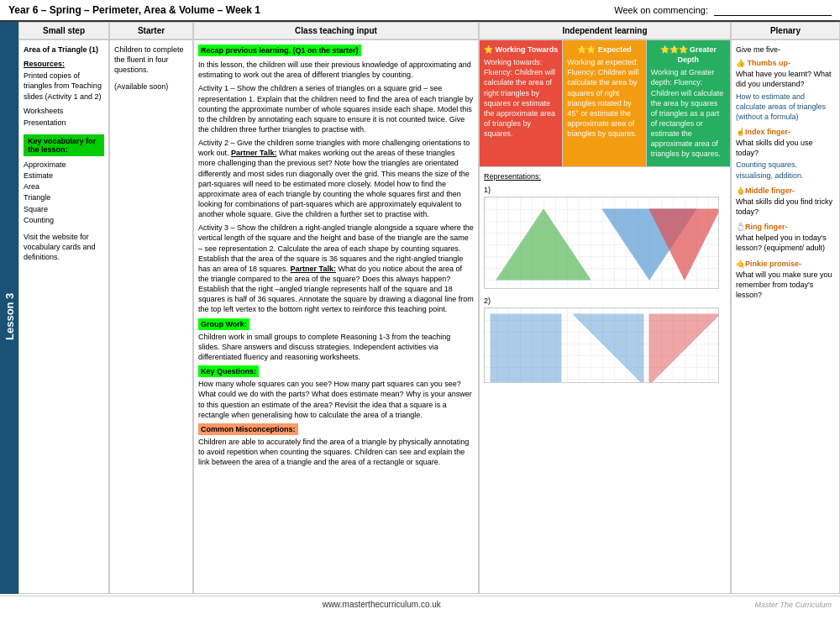  I want to click on starter-text2: (Available soon), so click(151, 87).